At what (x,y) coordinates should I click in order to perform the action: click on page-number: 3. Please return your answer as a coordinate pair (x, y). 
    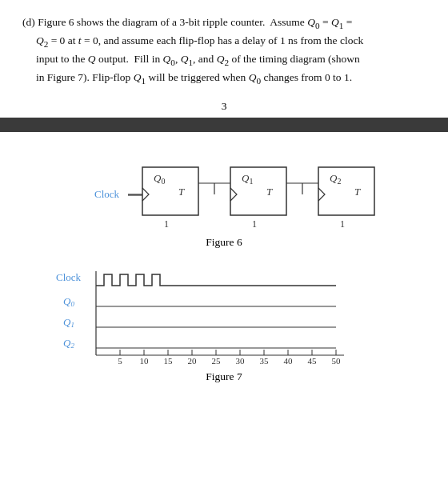
    Looking at the image, I should click on (224, 107).